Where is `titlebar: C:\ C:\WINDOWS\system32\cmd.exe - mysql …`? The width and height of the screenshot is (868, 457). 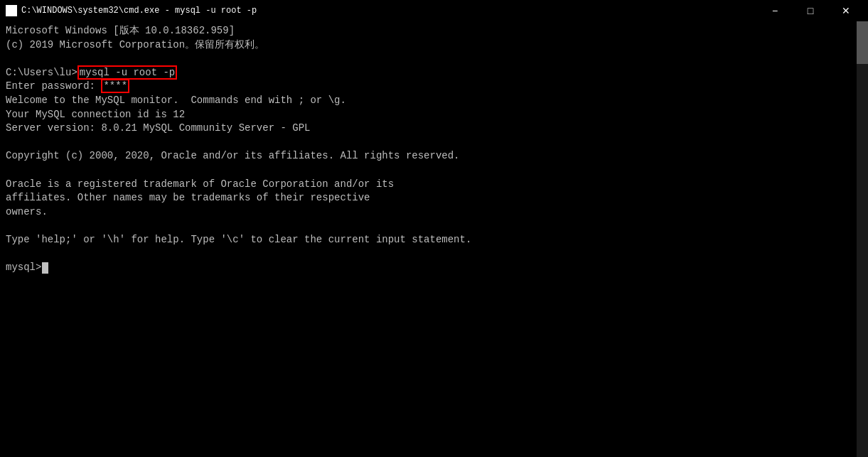
titlebar: C:\ C:\WINDOWS\system32\cmd.exe - mysql … is located at coordinates (434, 11).